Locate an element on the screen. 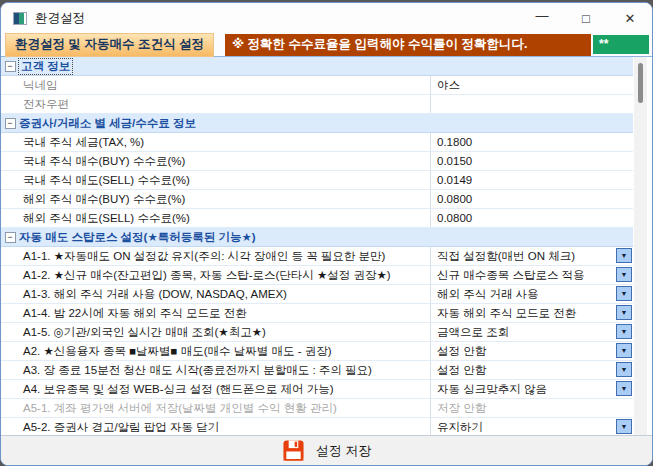 The image size is (653, 466). toolbar: 환경설정 및 자동매수 조건식 설정 ※ 정확한 수수료율을 입력해야 수익률이… is located at coordinates (326, 45).